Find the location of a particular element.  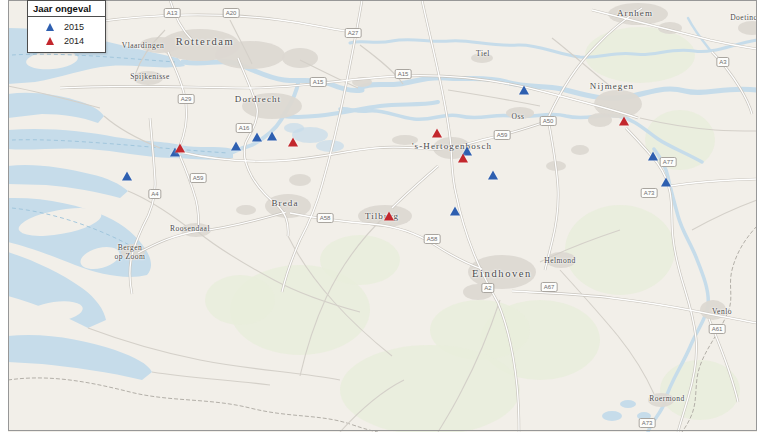

left-margin is located at coordinates (4, 216).